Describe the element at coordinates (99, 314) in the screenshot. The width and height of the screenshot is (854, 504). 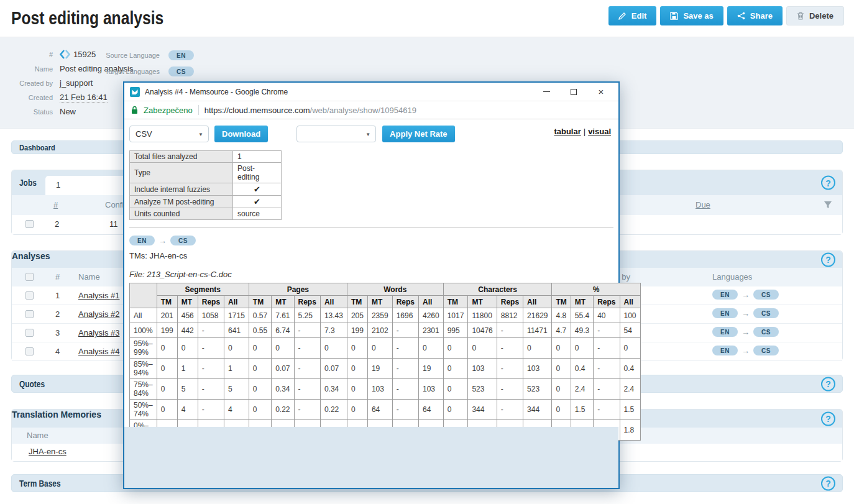
I see `analysis-link: Analysis #2` at that location.